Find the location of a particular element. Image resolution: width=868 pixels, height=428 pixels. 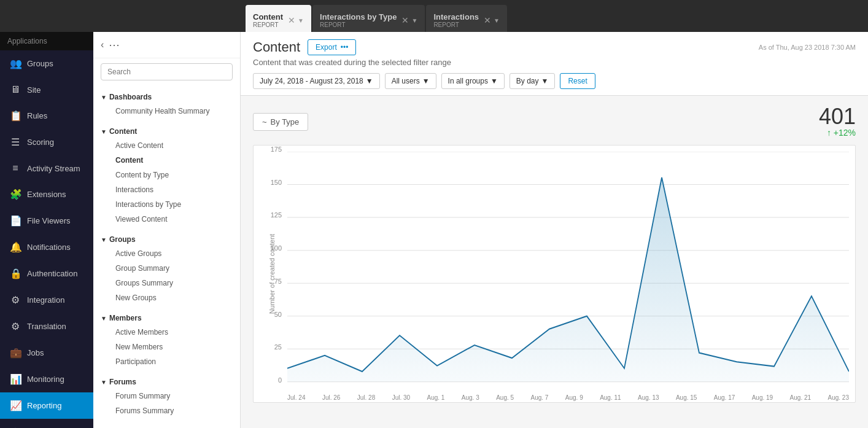

sidebar-icon-monitoring: 📊 is located at coordinates (15, 379).